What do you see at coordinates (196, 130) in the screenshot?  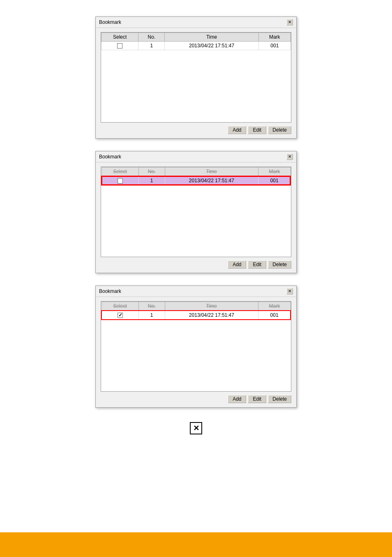 I see `dialog-1-buttons: Add Edit Delete` at bounding box center [196, 130].